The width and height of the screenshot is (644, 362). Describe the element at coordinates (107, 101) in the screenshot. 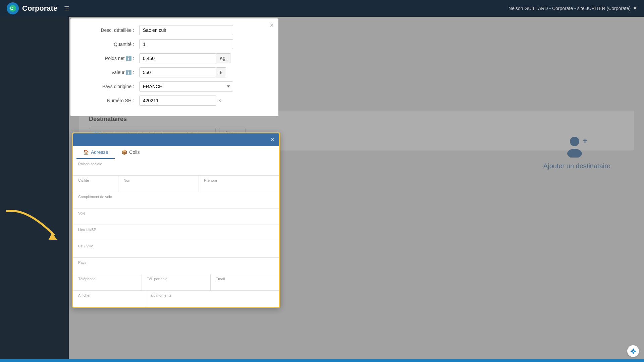

I see `numero-label: Numéro SH :` at that location.